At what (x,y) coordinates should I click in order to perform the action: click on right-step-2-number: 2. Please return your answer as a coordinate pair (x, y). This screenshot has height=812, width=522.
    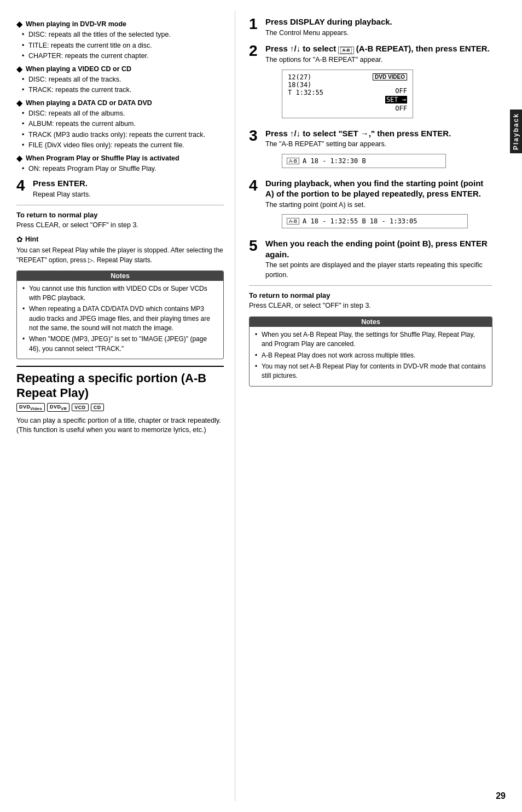
    Looking at the image, I should click on (255, 51).